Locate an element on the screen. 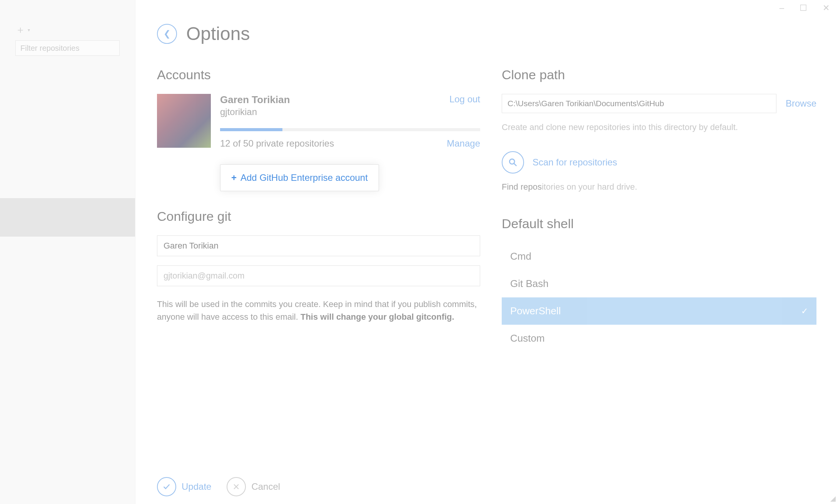 The width and height of the screenshot is (838, 504). clone-path-heading: Clone path is located at coordinates (659, 75).